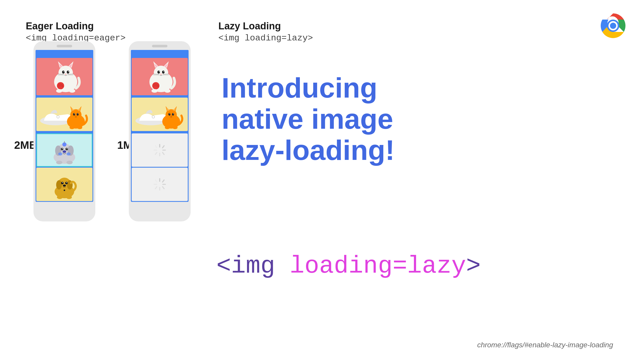 The width and height of the screenshot is (644, 362). Describe the element at coordinates (417, 88) in the screenshot. I see `introducing-line1: Introducing` at that location.